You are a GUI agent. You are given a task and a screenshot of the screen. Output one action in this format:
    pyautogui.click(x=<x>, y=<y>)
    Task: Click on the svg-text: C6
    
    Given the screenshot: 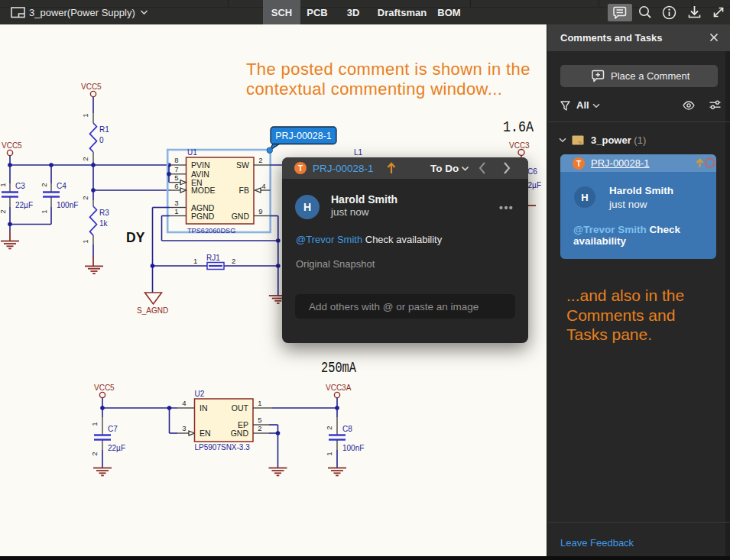 What is the action you would take?
    pyautogui.click(x=532, y=171)
    